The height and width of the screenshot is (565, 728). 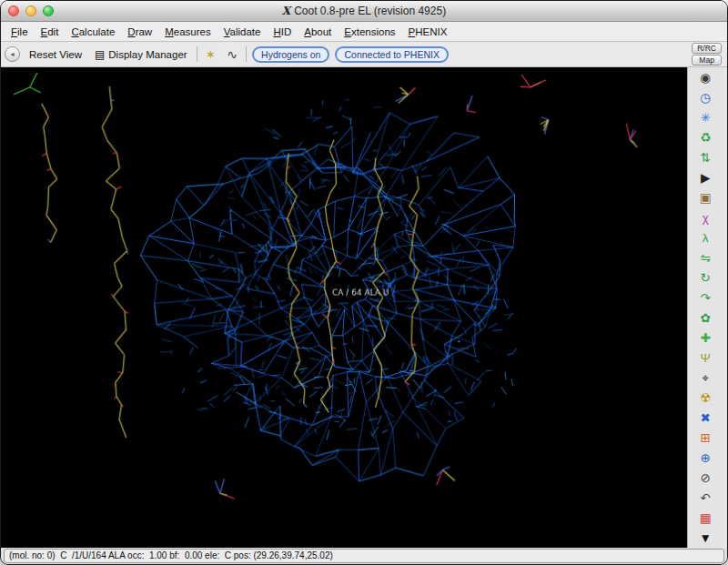 What do you see at coordinates (705, 399) in the screenshot?
I see `radiation-icon: ☢` at bounding box center [705, 399].